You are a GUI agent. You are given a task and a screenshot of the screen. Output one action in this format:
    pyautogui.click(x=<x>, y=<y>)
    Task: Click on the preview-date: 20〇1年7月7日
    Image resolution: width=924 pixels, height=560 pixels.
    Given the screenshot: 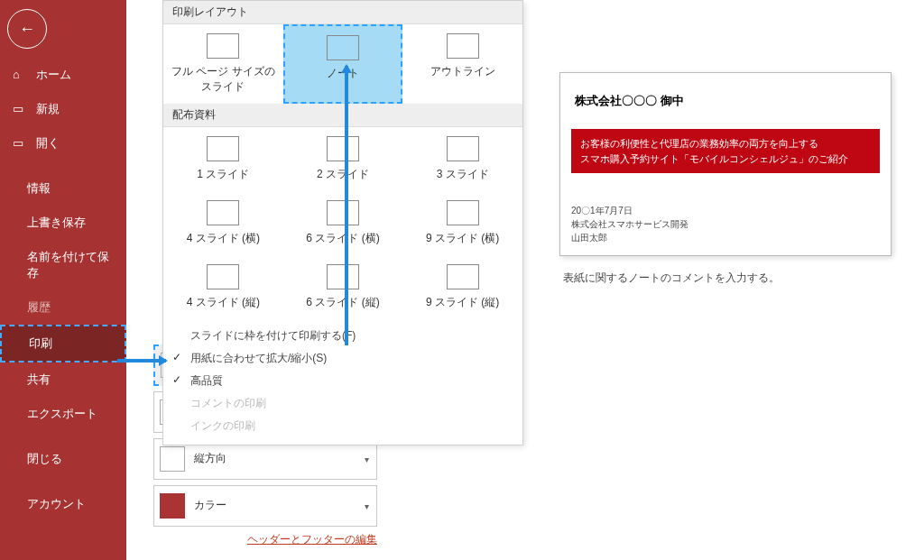 What is the action you would take?
    pyautogui.click(x=725, y=211)
    